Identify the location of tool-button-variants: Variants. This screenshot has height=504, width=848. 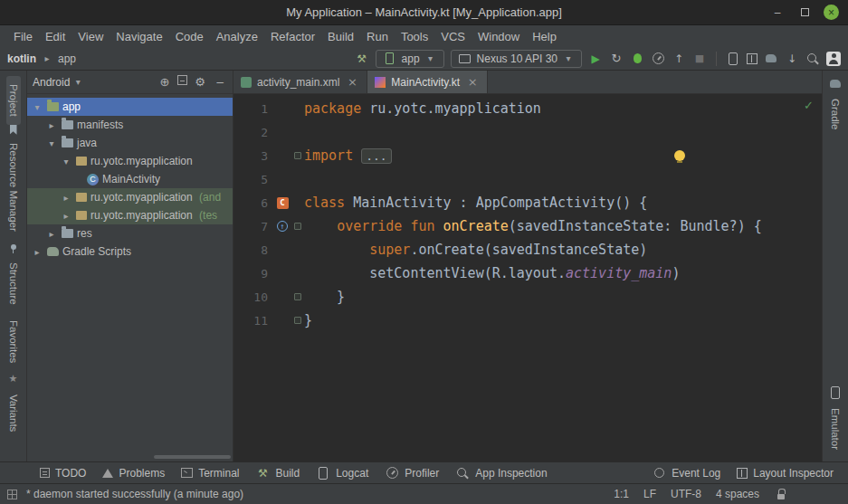
(14, 413).